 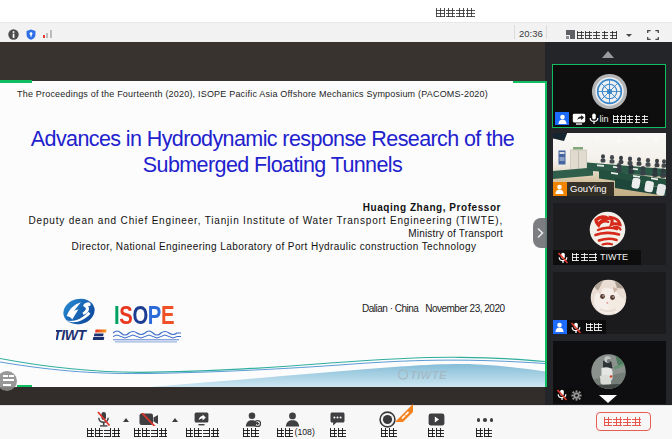 What do you see at coordinates (428, 375) in the screenshot?
I see `svg-text: TIWTE` at bounding box center [428, 375].